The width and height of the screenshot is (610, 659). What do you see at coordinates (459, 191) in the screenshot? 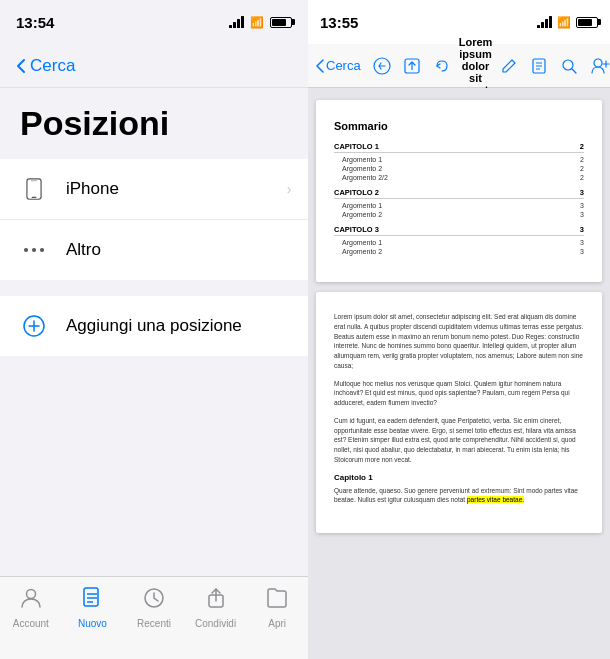
I see `toc-page: Sommario CAPITOLO 1 2 Argomento 1 2 Argo…` at bounding box center [459, 191].